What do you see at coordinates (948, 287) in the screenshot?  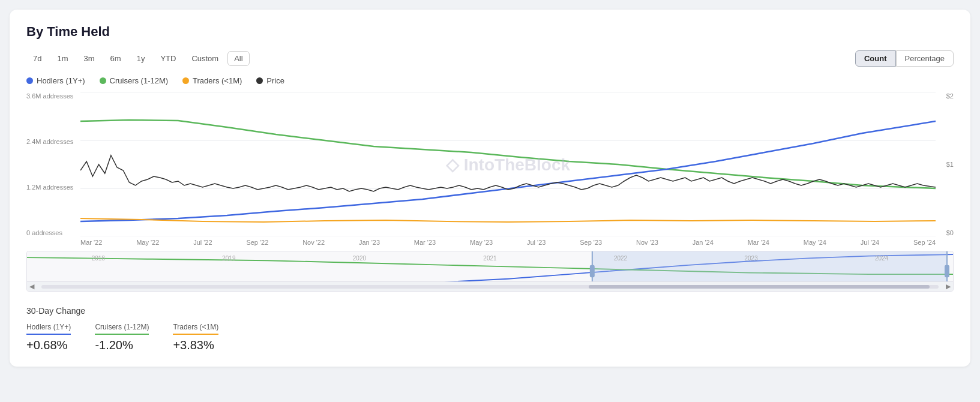 I see `scroll-right-arrow: ▶` at bounding box center [948, 287].